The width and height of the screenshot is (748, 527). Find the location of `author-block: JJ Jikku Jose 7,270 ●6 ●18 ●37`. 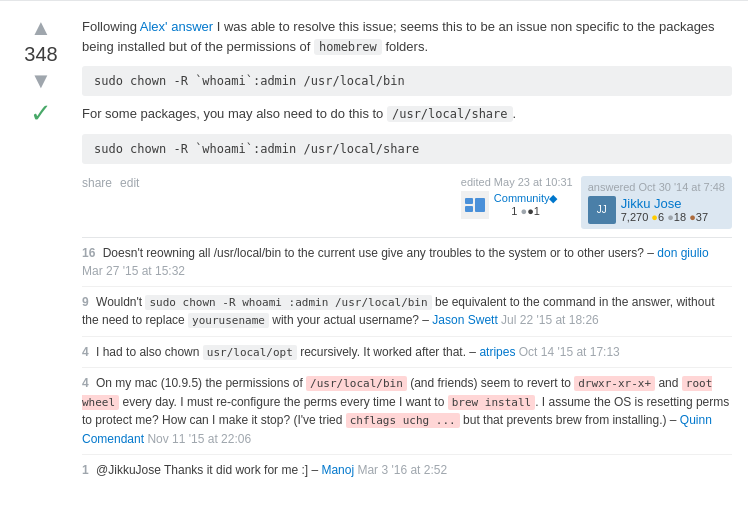

author-block: JJ Jikku Jose 7,270 ●6 ●18 ●37 is located at coordinates (656, 210).